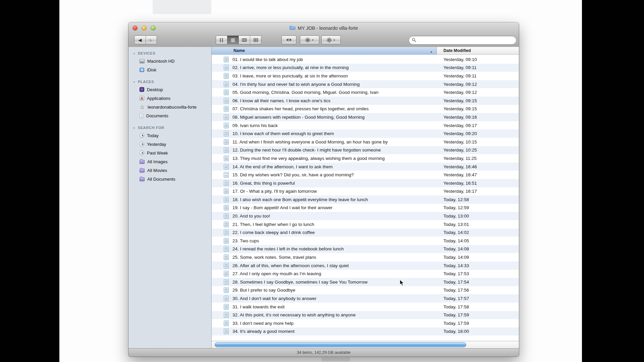 The height and width of the screenshot is (362, 644). Describe the element at coordinates (328, 28) in the screenshot. I see `window-title-text: MY JOB - leonardo villa-forte` at that location.